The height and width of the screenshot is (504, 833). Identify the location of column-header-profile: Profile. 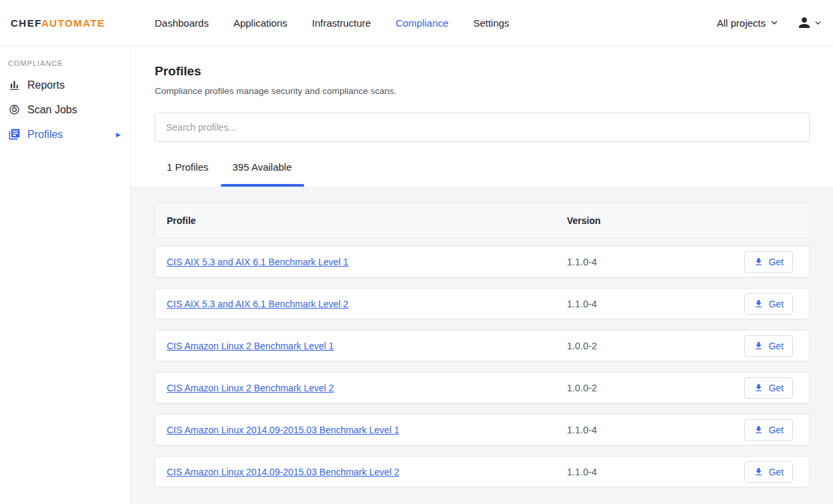
(367, 221).